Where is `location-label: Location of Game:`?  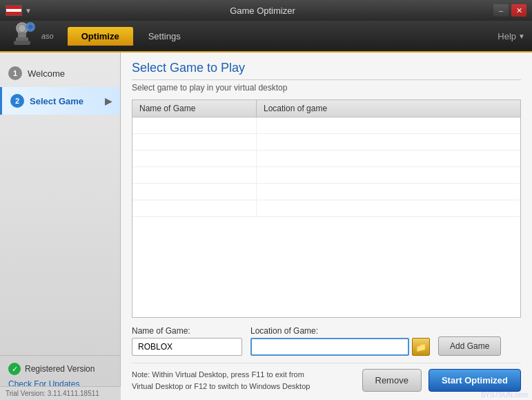 location-label: Location of Game: is located at coordinates (340, 331).